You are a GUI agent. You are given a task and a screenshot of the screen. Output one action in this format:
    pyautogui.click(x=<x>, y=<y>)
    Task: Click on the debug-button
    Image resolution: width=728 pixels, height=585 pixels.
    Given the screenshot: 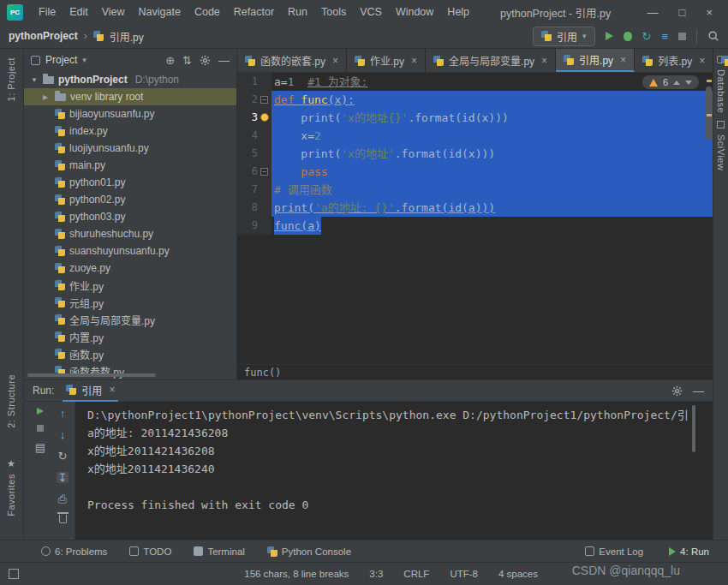 What is the action you would take?
    pyautogui.click(x=628, y=36)
    